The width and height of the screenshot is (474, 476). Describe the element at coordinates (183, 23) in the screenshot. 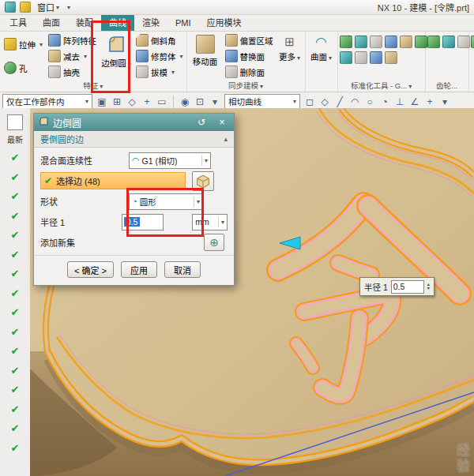

I see `tab-pmi: PMI` at that location.